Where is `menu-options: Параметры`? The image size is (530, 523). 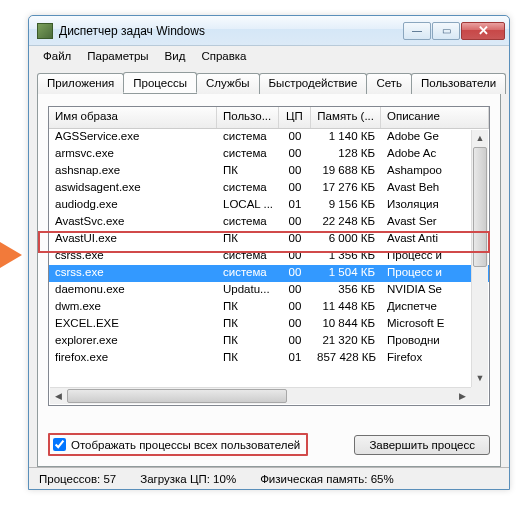
menu-options: Параметры is located at coordinates (118, 56).